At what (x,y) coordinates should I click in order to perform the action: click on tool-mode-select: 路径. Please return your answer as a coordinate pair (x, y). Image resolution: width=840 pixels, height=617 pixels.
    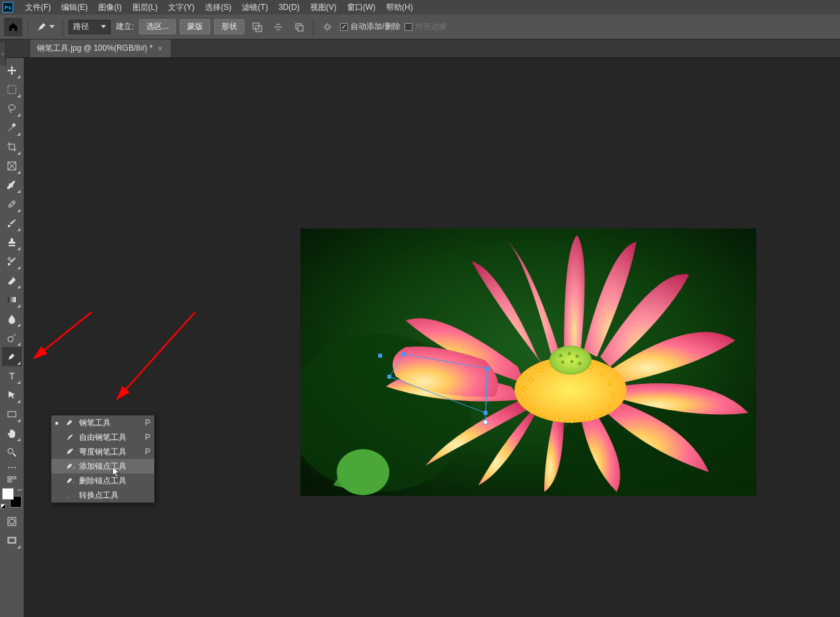
    Looking at the image, I should click on (90, 27).